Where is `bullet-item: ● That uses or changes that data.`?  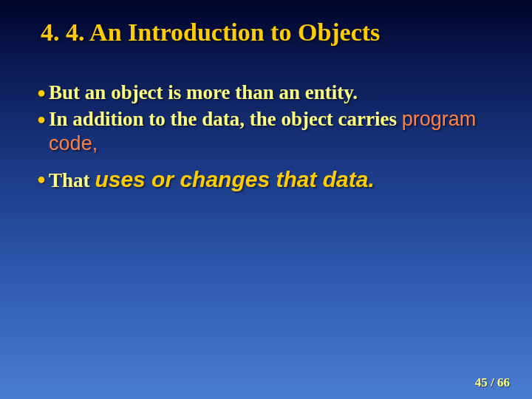 bullet-item: ● That uses or changes that data. is located at coordinates (266, 180).